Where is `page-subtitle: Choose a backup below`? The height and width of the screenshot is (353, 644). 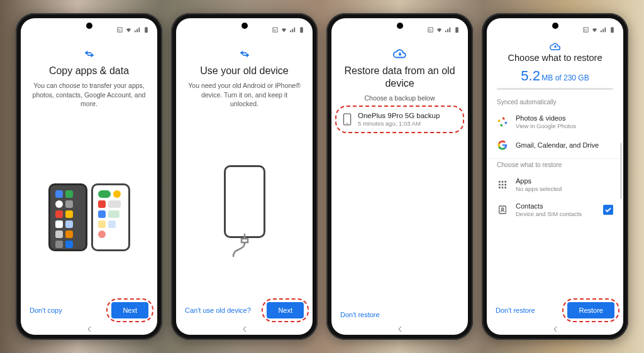
page-subtitle: Choose a backup below is located at coordinates (400, 98).